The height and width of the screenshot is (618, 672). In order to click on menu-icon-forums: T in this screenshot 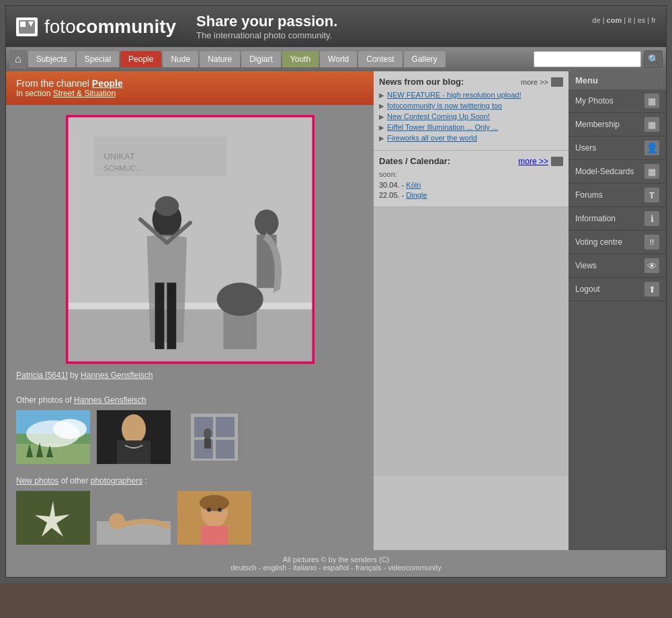, I will do `click(652, 195)`.